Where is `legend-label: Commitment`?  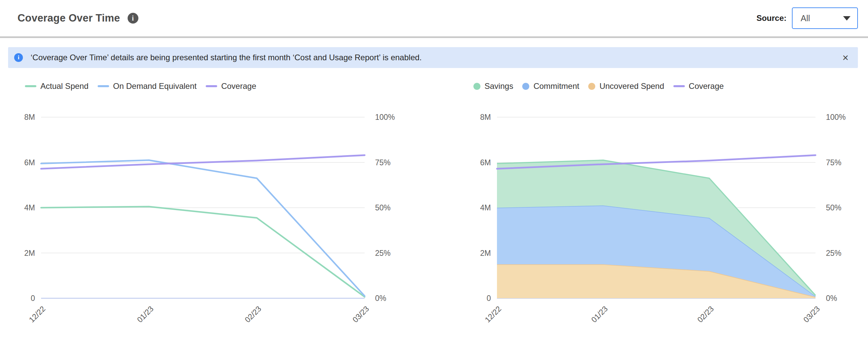
legend-label: Commitment is located at coordinates (556, 86).